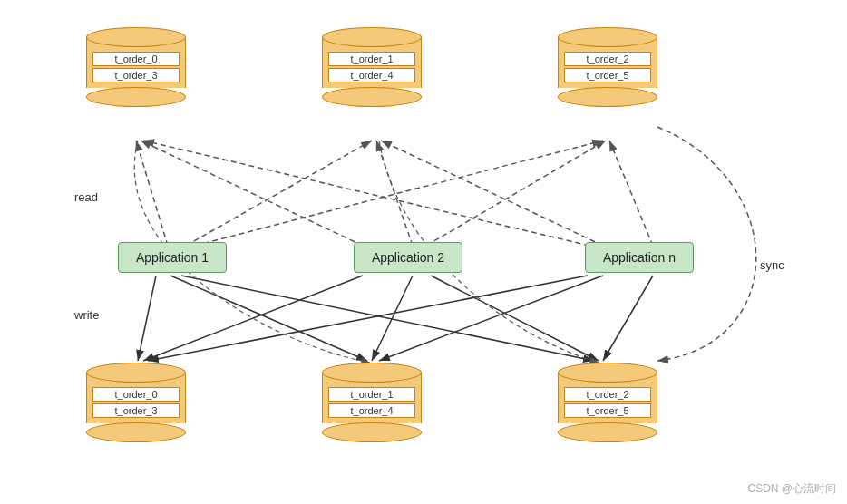 This screenshot has width=847, height=504. Describe the element at coordinates (408, 257) in the screenshot. I see `app-2: Application 2` at that location.